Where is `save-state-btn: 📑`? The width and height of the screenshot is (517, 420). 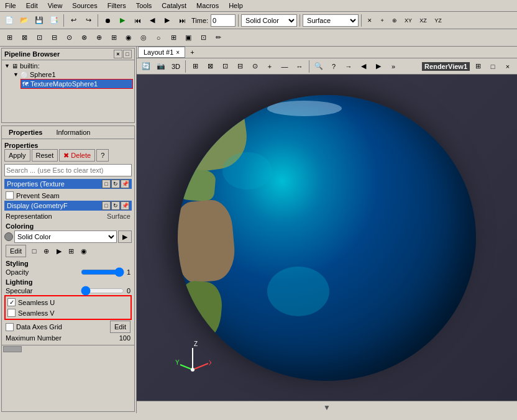 save-state-btn: 📑 is located at coordinates (54, 21).